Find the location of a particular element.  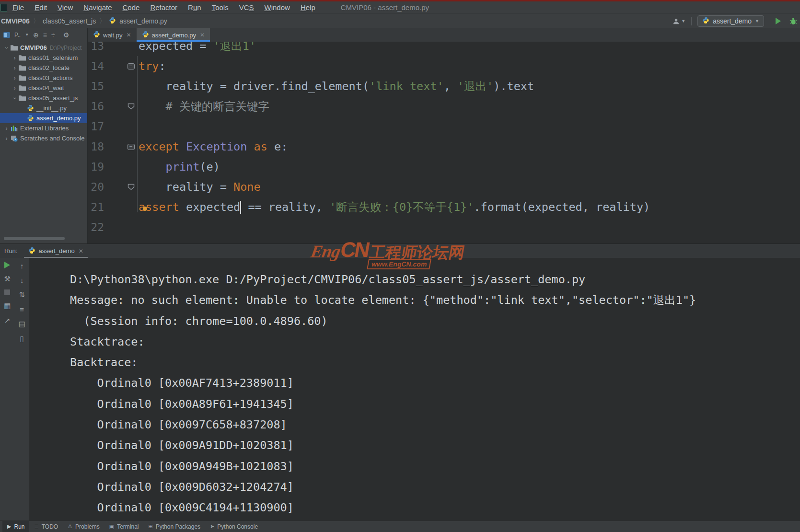

statusbar-item-run: ▶Run is located at coordinates (16, 526).